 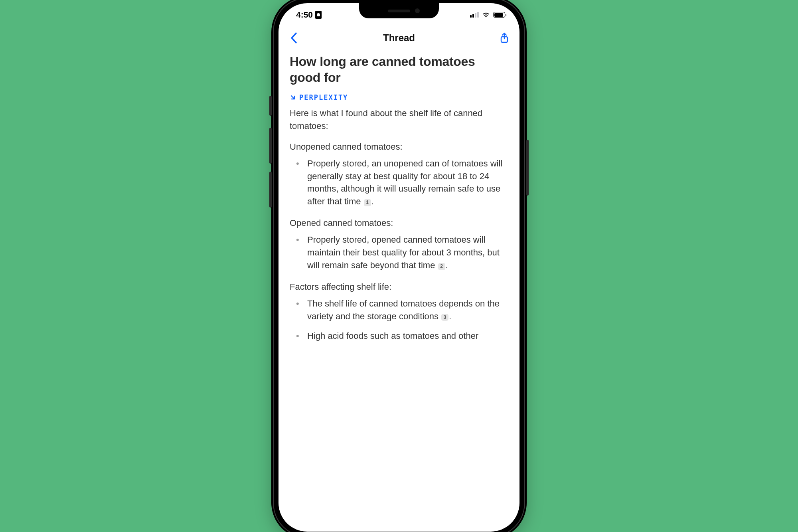 I want to click on source-label: PERPLEXITY, so click(x=399, y=97).